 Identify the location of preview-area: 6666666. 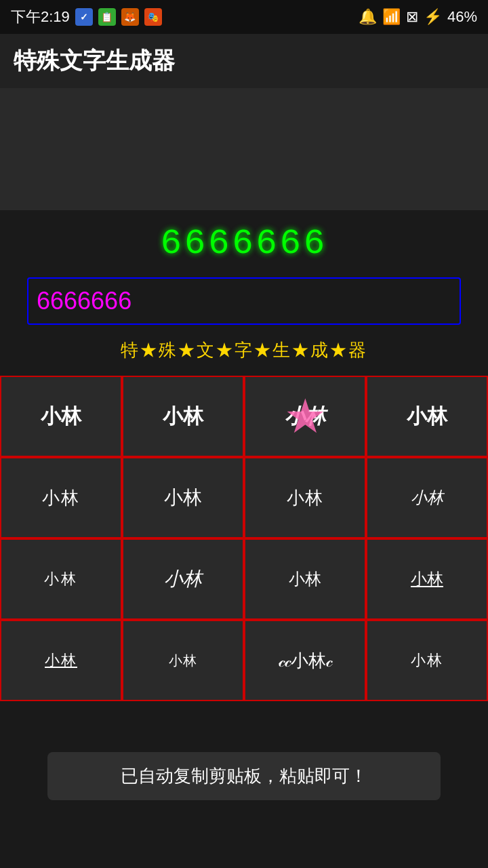
(244, 240).